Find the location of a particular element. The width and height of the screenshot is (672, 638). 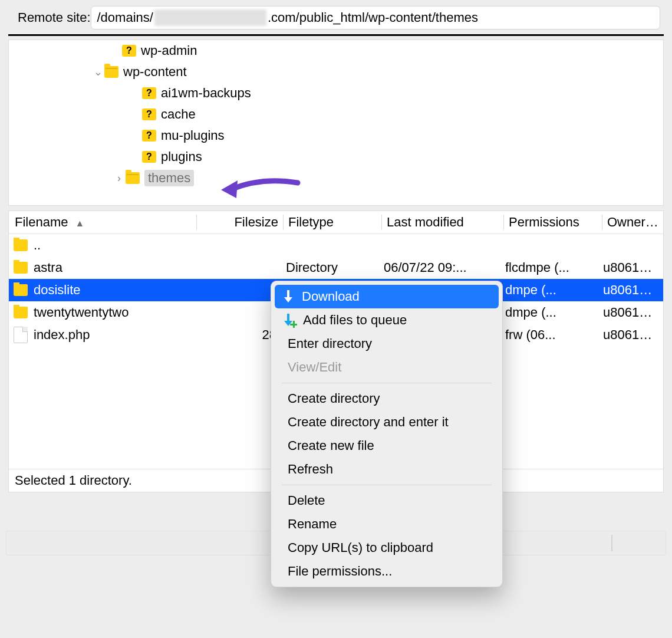

tree-item: wp-admin is located at coordinates (336, 51).